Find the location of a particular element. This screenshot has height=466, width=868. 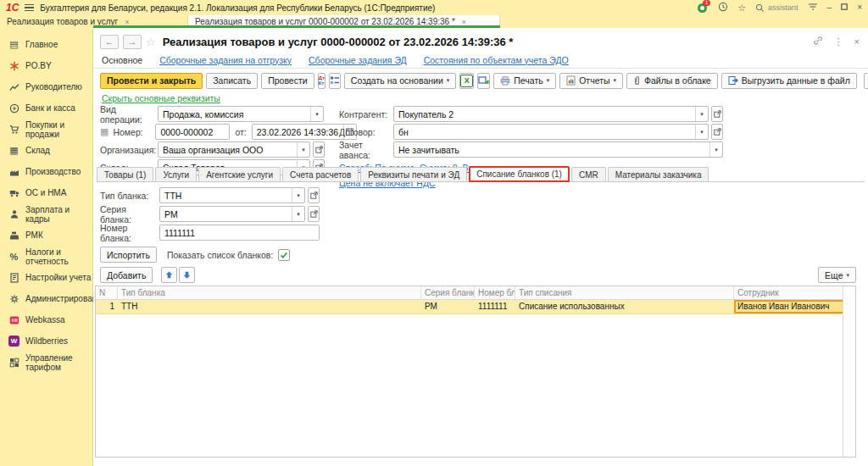

history-icon is located at coordinates (723, 8).